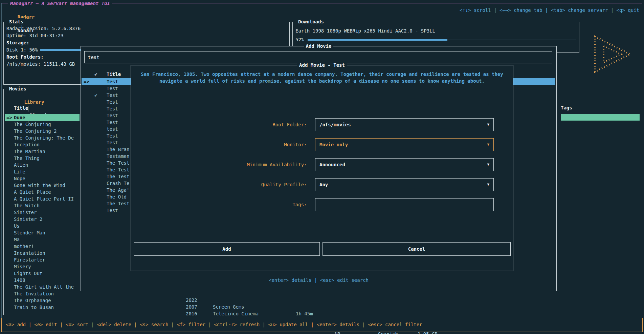 This screenshot has height=334, width=644. Describe the element at coordinates (21, 108) in the screenshot. I see `movies-title-column-header: Title` at that location.